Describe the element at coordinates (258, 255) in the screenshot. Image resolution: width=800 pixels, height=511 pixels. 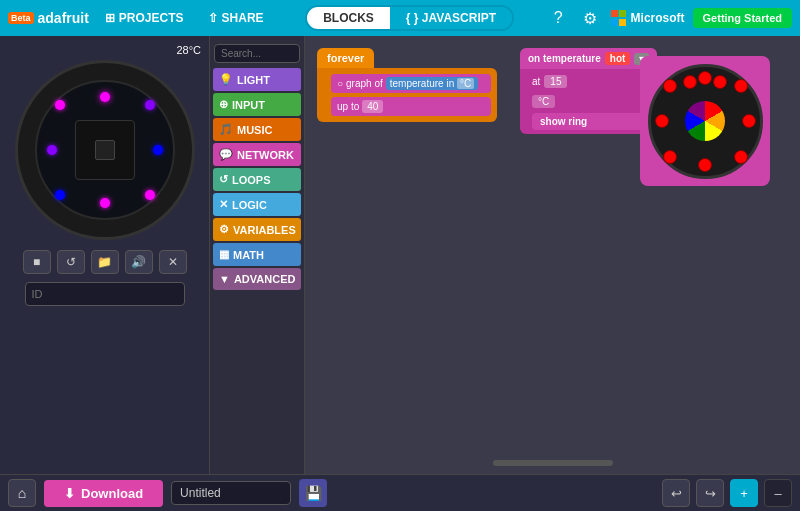
I see `blocks-panel: 💡 LIGHT ⊕ INPUT 🎵 MUSIC 💬 NETWORK ↺ LOOP…` at that location.